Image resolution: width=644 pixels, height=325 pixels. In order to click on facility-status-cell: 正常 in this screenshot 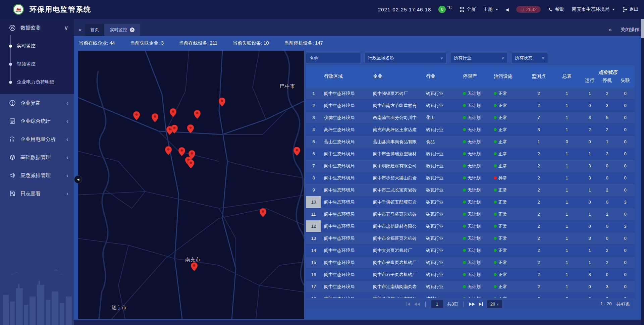, I will do `click(508, 295)`.